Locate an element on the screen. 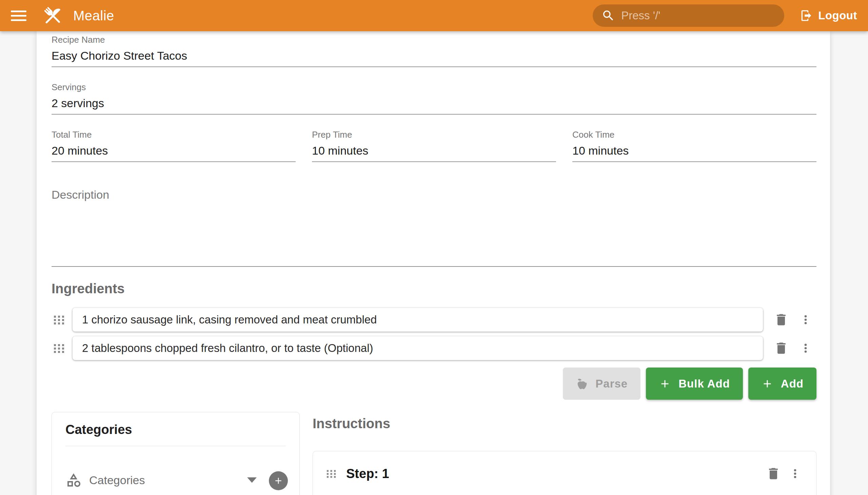  search-icon is located at coordinates (608, 16).